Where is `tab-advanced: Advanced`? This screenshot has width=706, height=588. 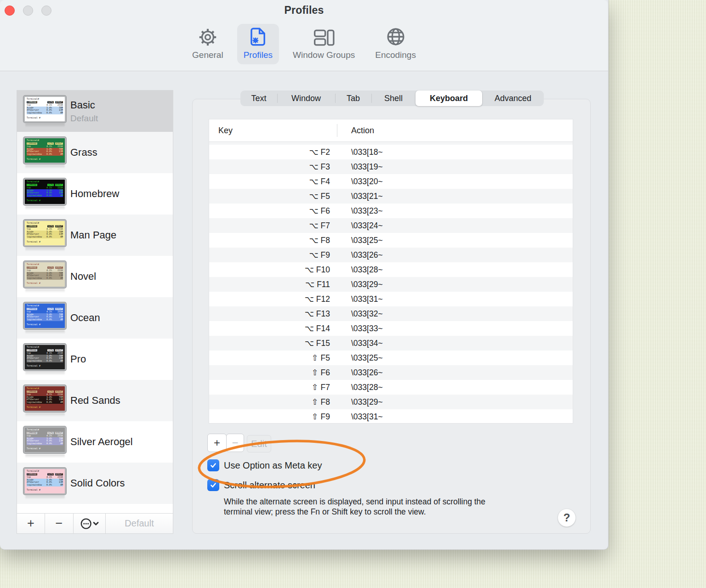 tab-advanced: Advanced is located at coordinates (513, 98).